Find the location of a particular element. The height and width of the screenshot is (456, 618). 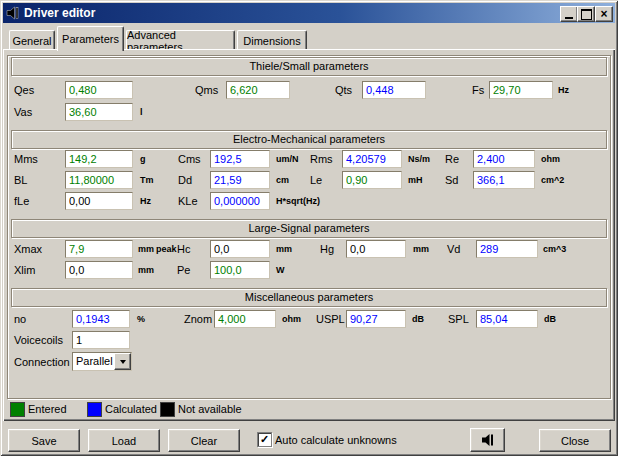

vd-input is located at coordinates (507, 249).